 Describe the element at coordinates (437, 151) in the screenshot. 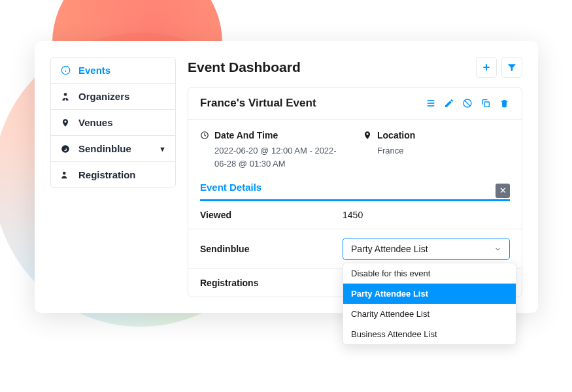

I see `location-value: France` at that location.